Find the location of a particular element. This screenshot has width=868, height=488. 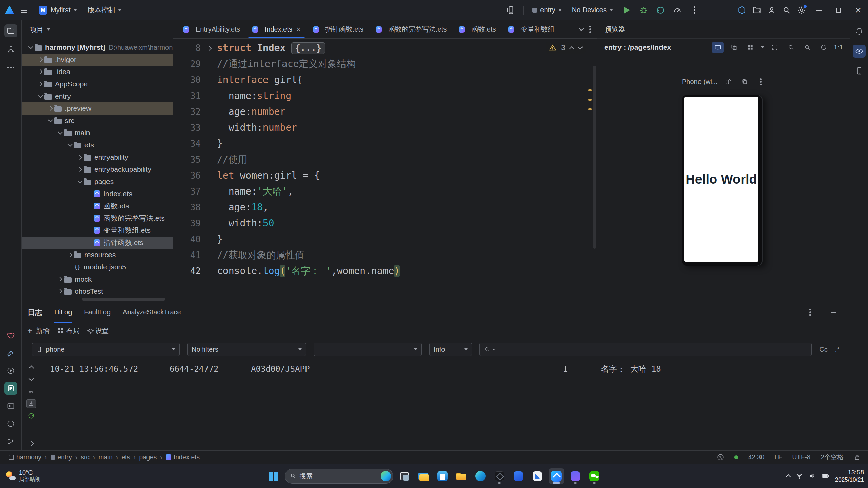

tree-item: .idea is located at coordinates (97, 72).